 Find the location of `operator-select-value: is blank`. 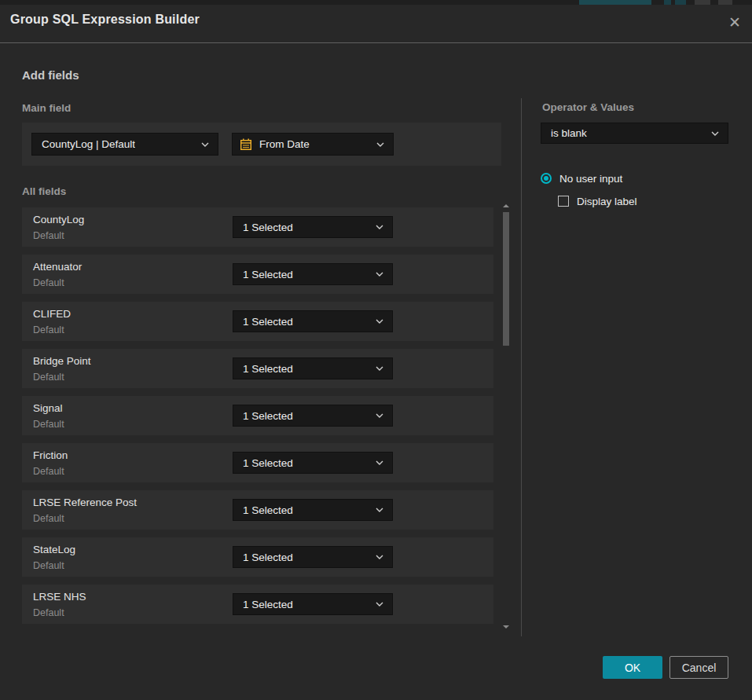

operator-select-value: is blank is located at coordinates (564, 134).